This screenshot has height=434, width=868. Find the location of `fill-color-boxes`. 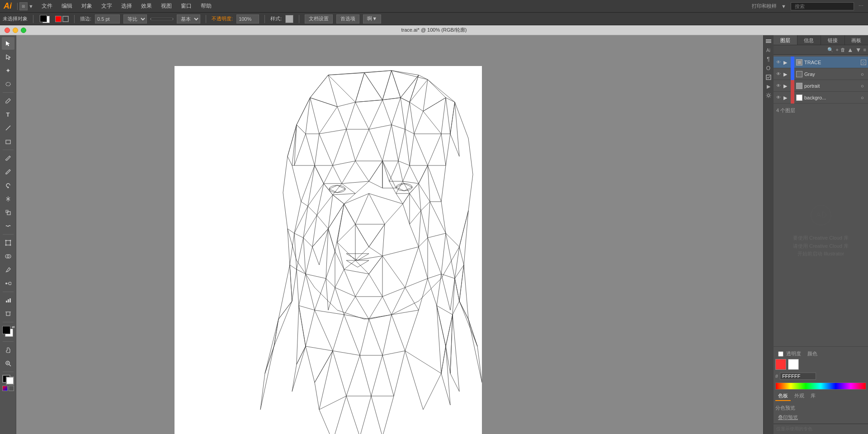

fill-color-boxes is located at coordinates (8, 379).